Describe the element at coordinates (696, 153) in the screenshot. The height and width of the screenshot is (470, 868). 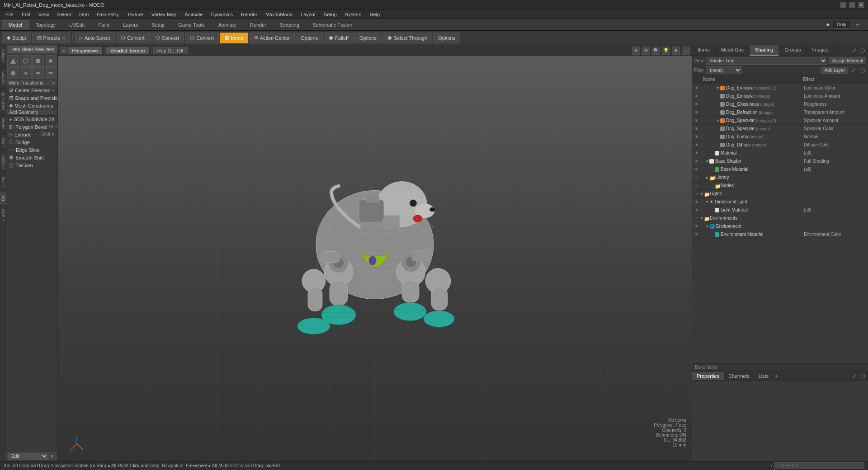
I see `eye-icon-8: 👁` at that location.